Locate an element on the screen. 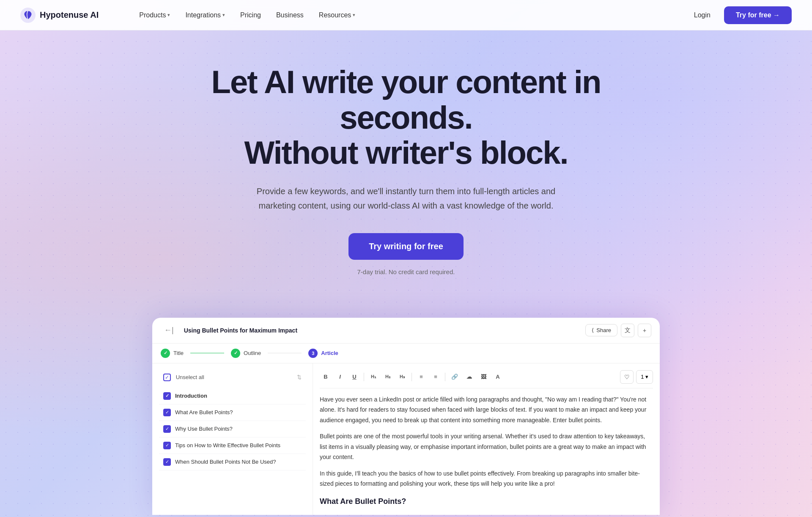 The image size is (812, 517). try-for-free-button: Try for free → is located at coordinates (758, 15).